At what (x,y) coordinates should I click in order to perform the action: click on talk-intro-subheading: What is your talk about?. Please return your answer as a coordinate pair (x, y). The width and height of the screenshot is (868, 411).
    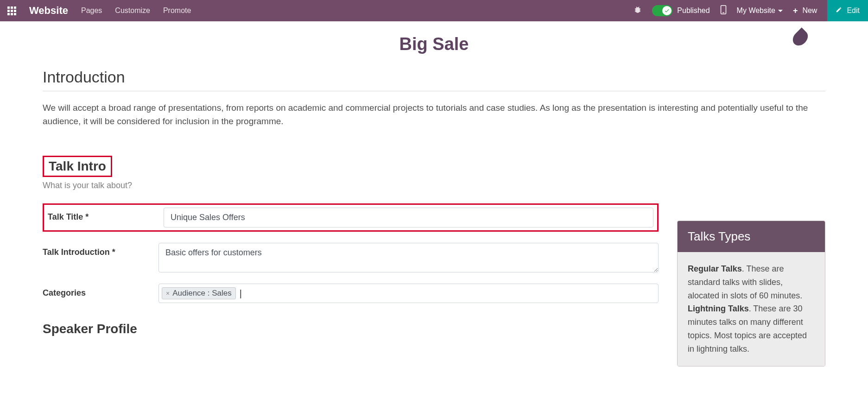
    Looking at the image, I should click on (350, 185).